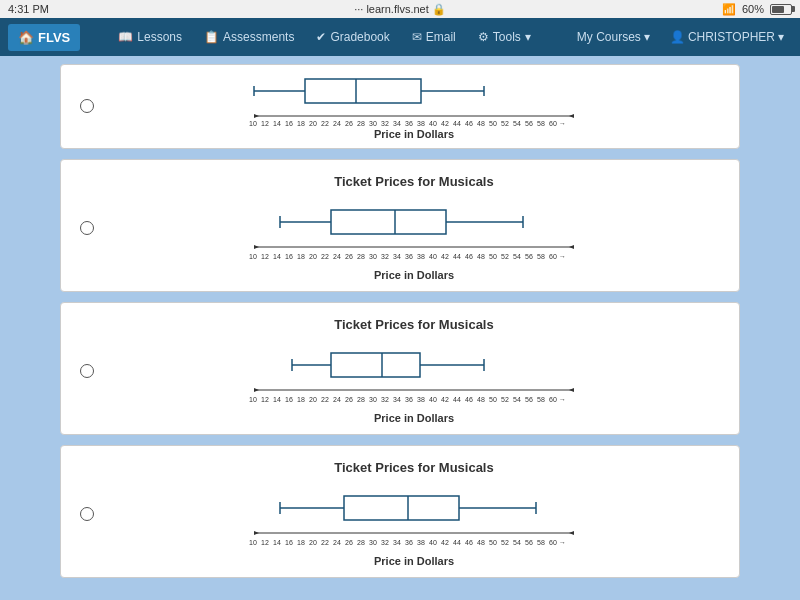 Image resolution: width=800 pixels, height=600 pixels. Describe the element at coordinates (212, 37) in the screenshot. I see `assessments-icon: 📋` at that location.